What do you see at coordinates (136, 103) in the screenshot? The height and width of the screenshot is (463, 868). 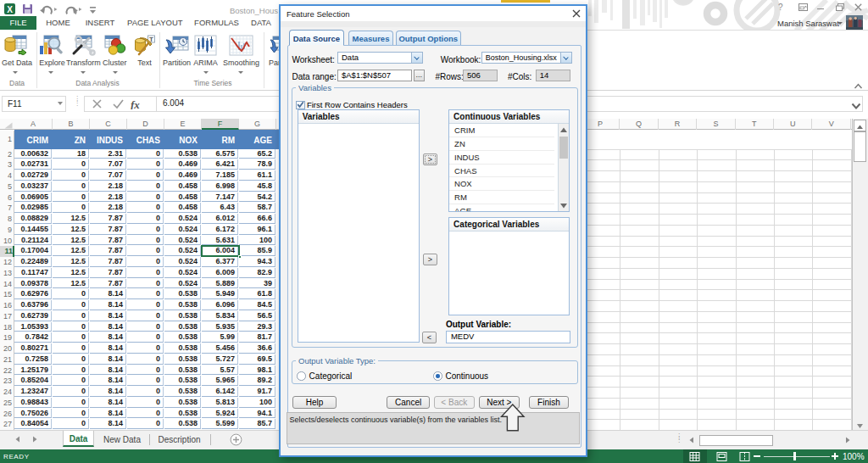 I see `svg-text: fx` at bounding box center [136, 103].